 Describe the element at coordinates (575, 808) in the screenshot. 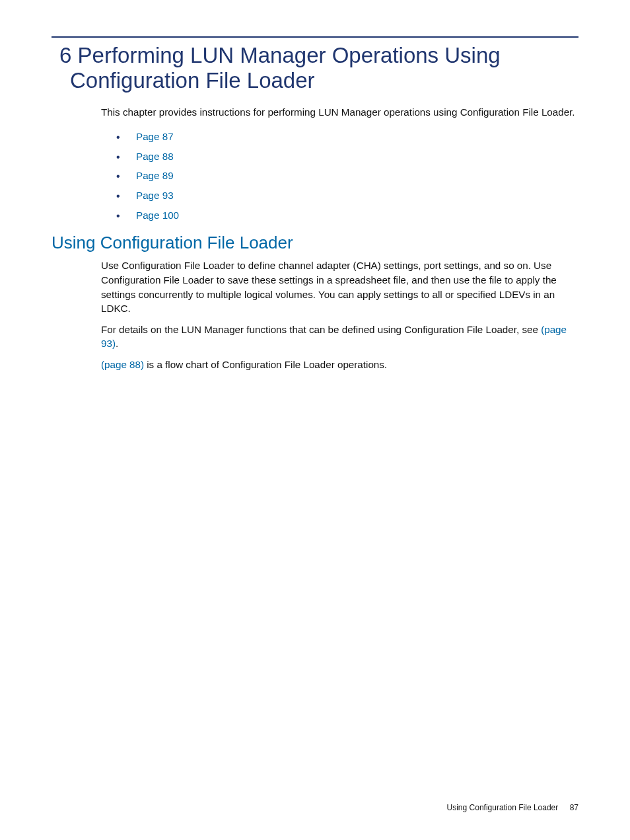

I see `footer-page-number: 87` at that location.